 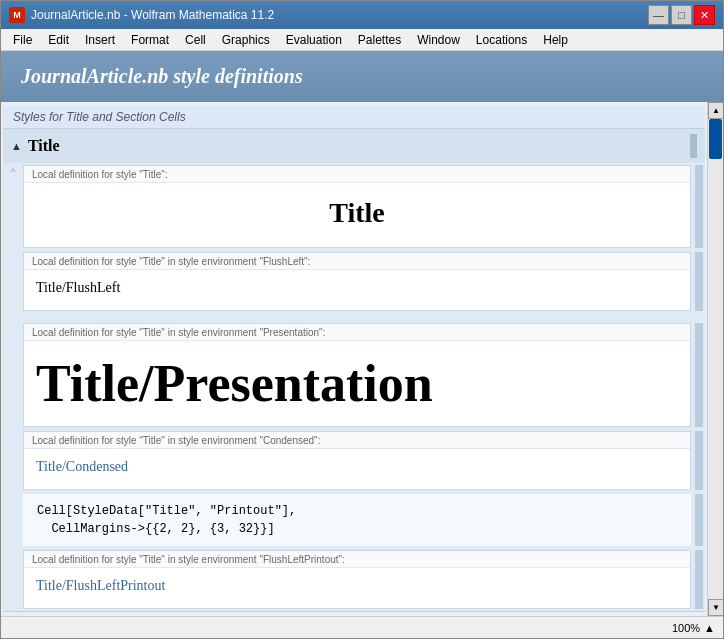 I want to click on window-title: JournalArticle.nb - Wolfram Mathematica …, so click(x=152, y=15).